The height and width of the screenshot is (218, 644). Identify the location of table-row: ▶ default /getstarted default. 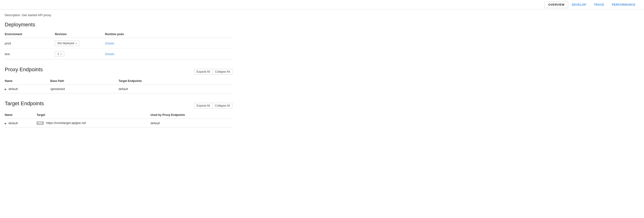
(118, 89).